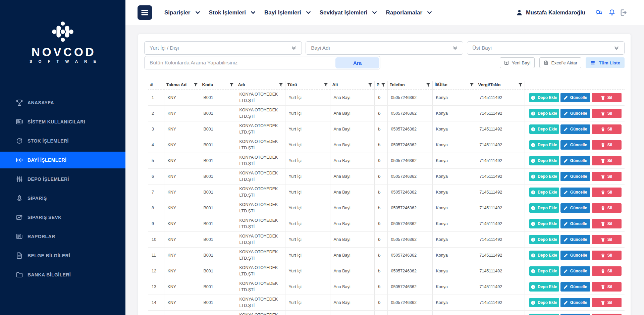  Describe the element at coordinates (260, 98) in the screenshot. I see `cell-adi: KONYA OTOYEDEK LTD.ŞTİ` at that location.